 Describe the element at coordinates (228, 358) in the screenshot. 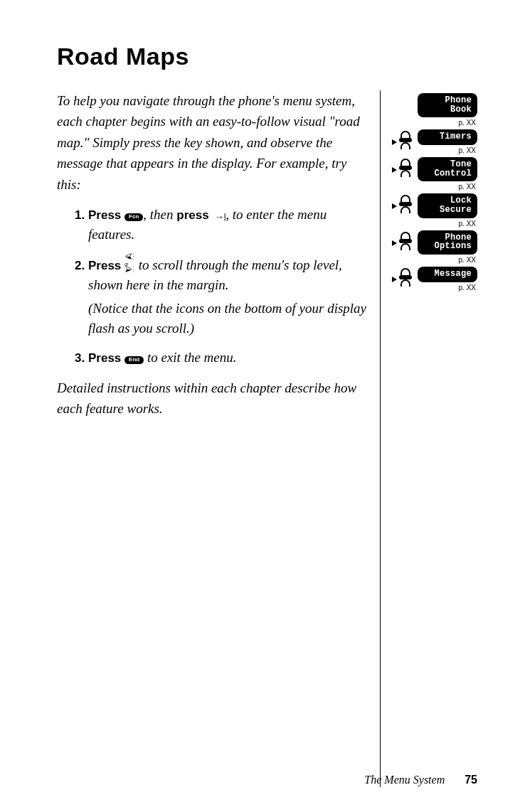

I see `step-3: Press End to exit the menu.` at that location.